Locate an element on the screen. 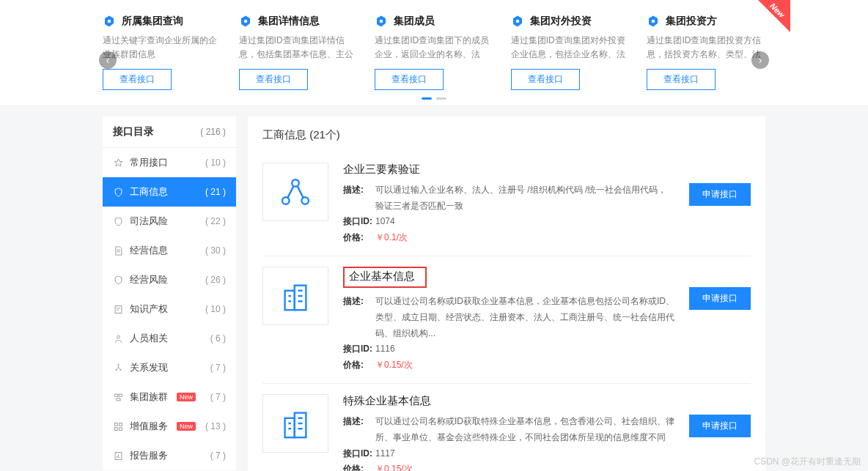 Image resolution: width=868 pixels, height=471 pixels. card-desc: 通过集团ID查询集团投资方信息，括投资方名称、类型、法定代表人... is located at coordinates (706, 48).